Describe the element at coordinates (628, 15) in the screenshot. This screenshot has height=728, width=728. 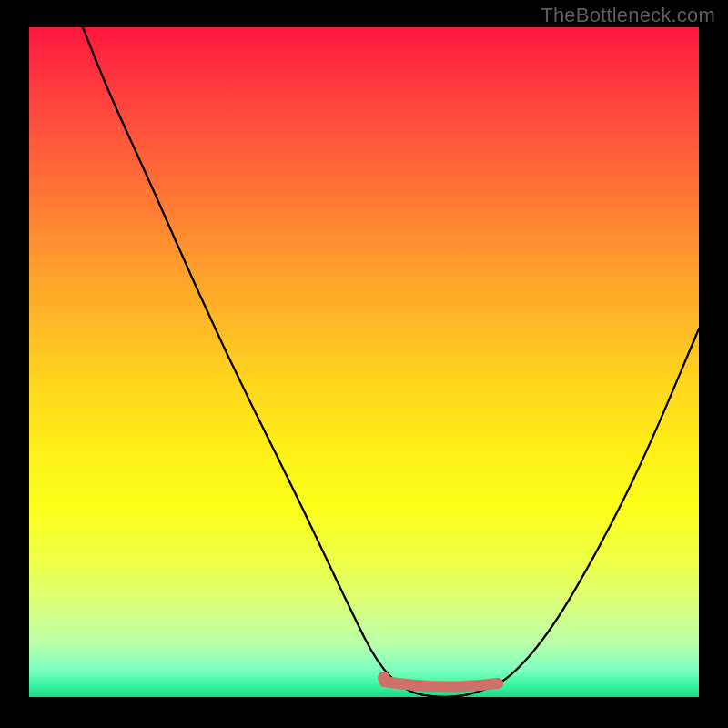
I see `watermark-text: TheBottleneck.com` at that location.